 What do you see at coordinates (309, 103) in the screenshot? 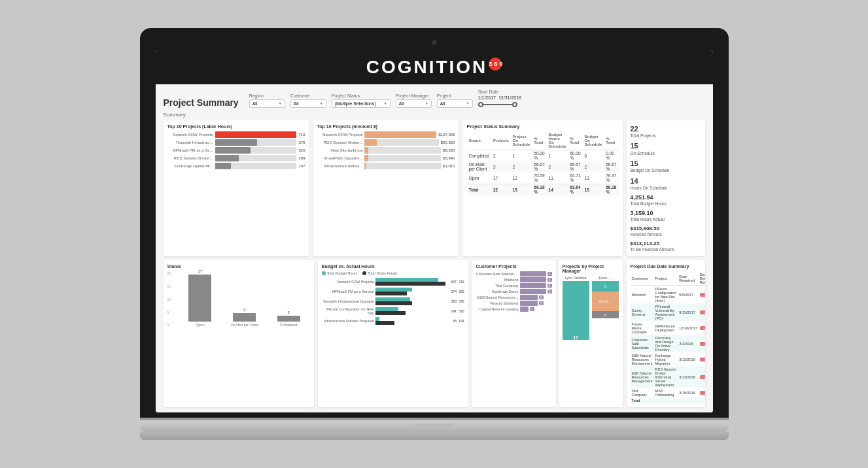
I see `customer-select: All ▼` at bounding box center [309, 103].